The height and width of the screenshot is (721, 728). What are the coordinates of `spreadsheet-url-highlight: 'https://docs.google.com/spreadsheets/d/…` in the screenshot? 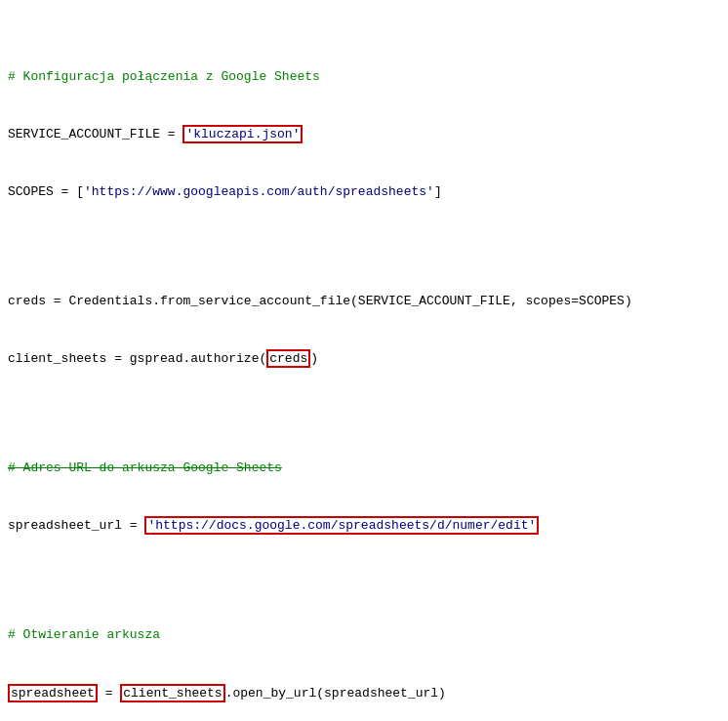 It's located at (342, 525).